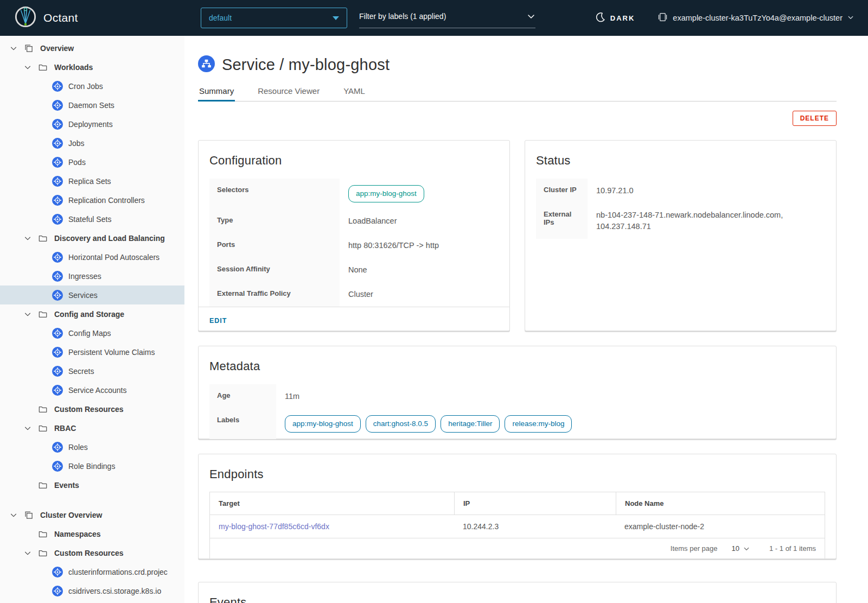 The width and height of the screenshot is (868, 603). What do you see at coordinates (92, 485) in the screenshot?
I see `sidebar-item-events: Events` at bounding box center [92, 485].